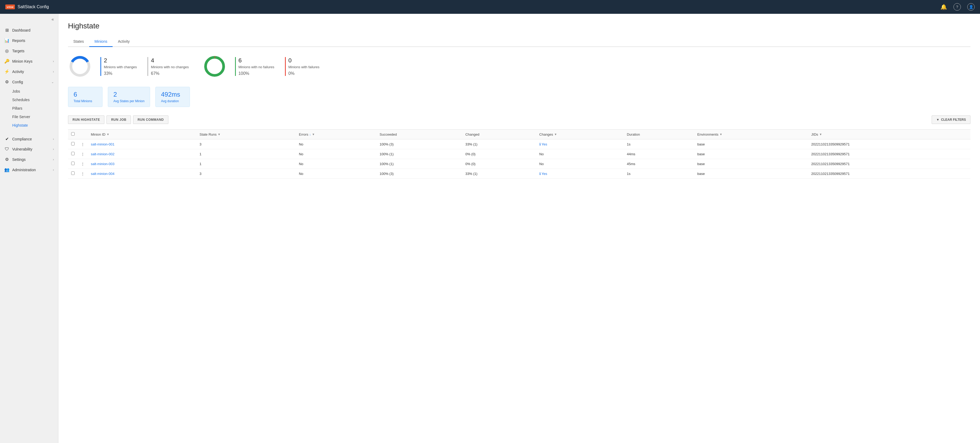  I want to click on failures-pct: 0%, so click(304, 74).